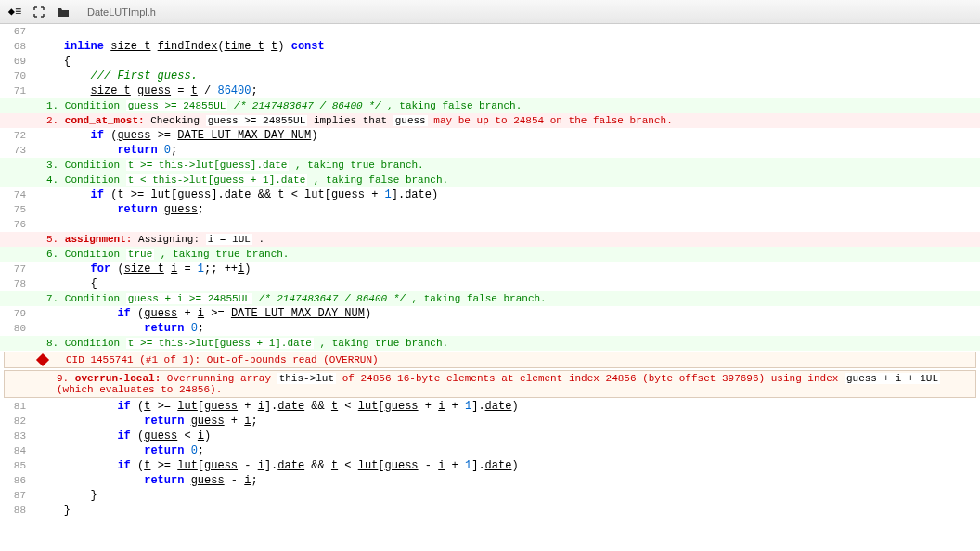  Describe the element at coordinates (490, 269) in the screenshot. I see `code-line: 77 for (size_t i = 1;; ++i)` at that location.